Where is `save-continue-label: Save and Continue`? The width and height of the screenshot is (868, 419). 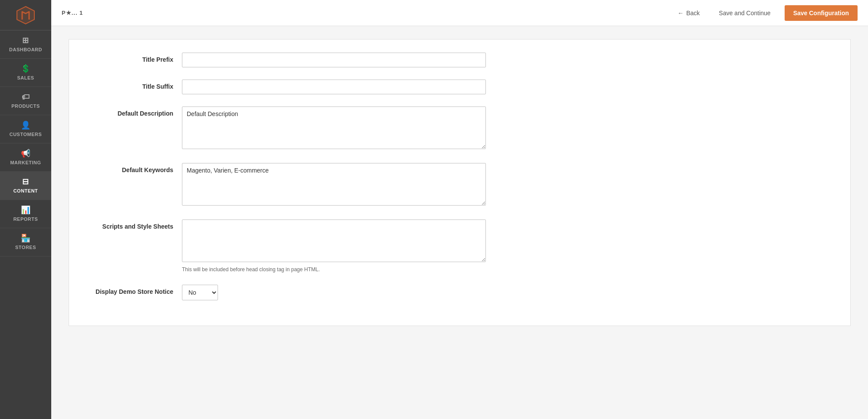 save-continue-label: Save and Continue is located at coordinates (745, 13).